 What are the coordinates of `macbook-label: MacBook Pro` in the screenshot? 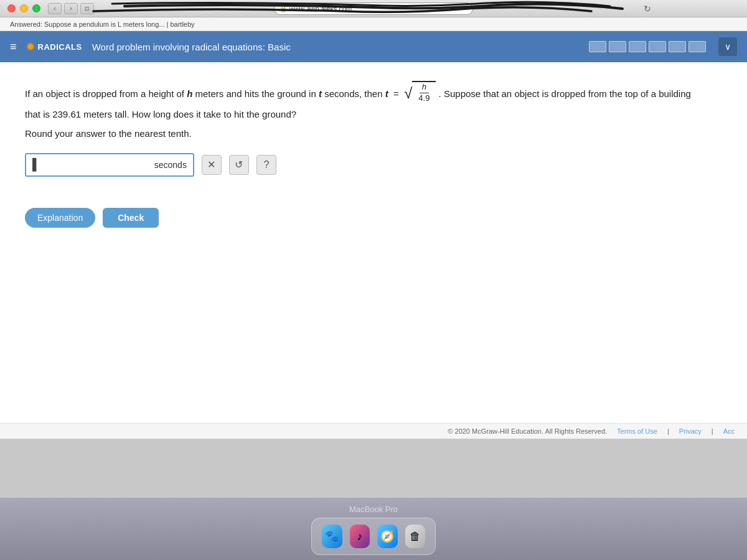 It's located at (374, 509).